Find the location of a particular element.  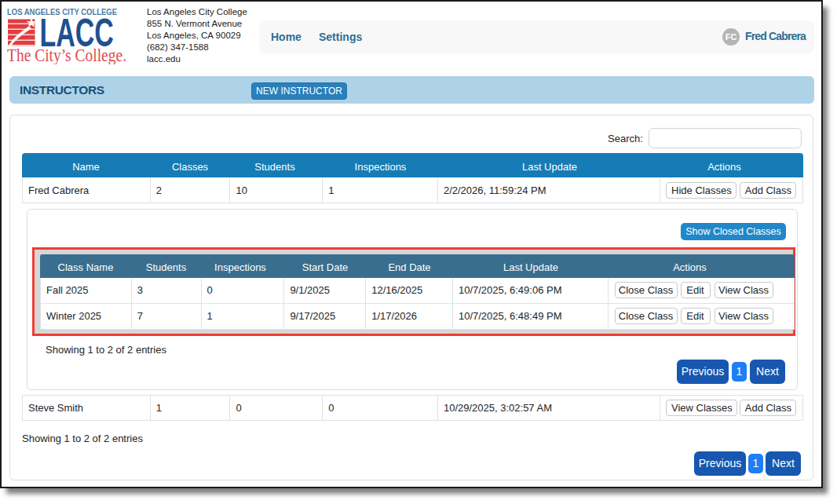

svg-text: The City’s College. is located at coordinates (67, 55).